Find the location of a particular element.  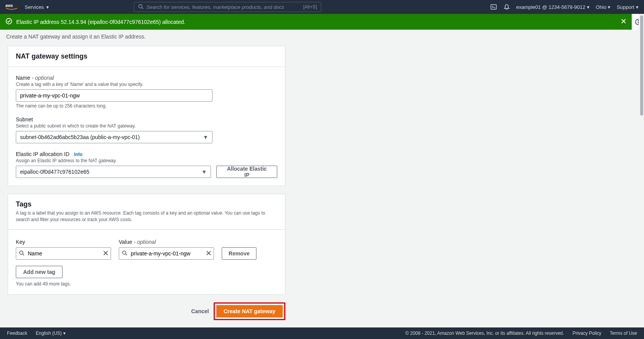

aws-logo: aws is located at coordinates (12, 7).